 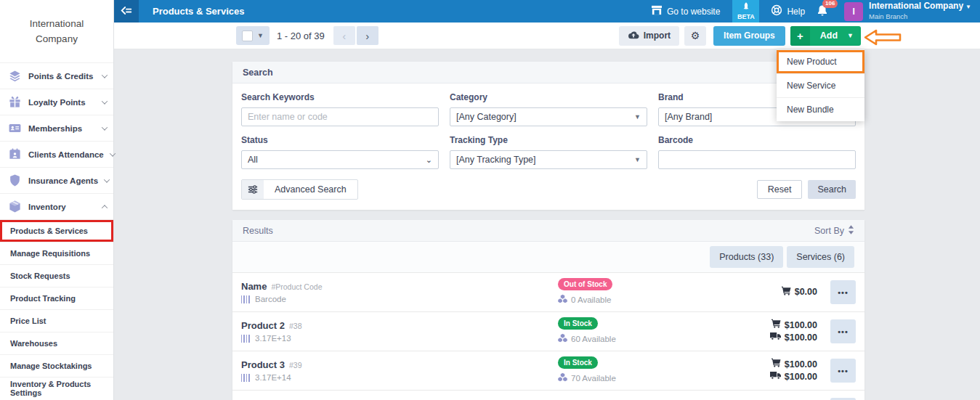 I want to click on available-count: 0 Available, so click(x=591, y=300).